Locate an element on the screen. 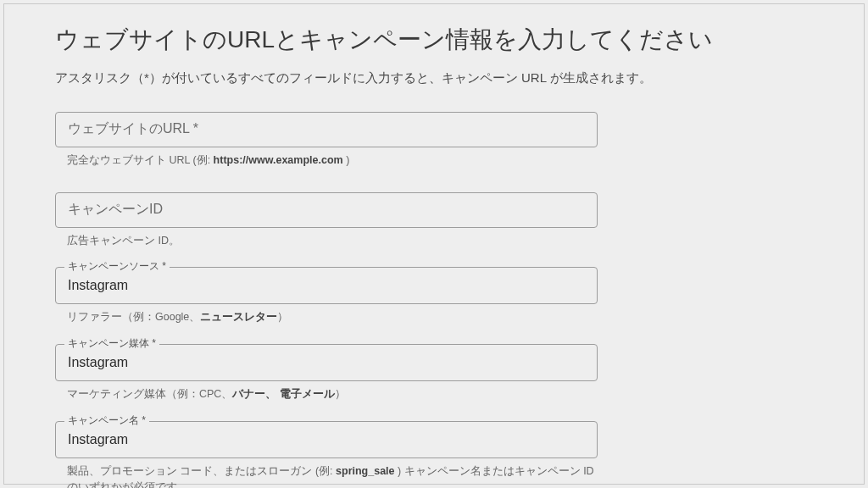 This screenshot has width=868, height=488. page-title: ウェブサイトのURLとキャンペーン情報を入力してください is located at coordinates (434, 40).